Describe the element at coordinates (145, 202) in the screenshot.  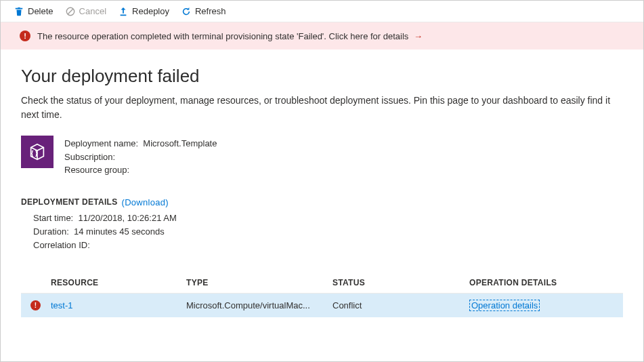
I see `download-link: (Download)` at that location.